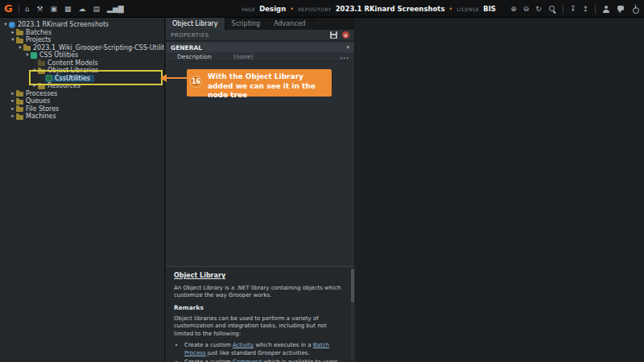  What do you see at coordinates (97, 10) in the screenshot?
I see `printer-icon: ▤` at bounding box center [97, 10].